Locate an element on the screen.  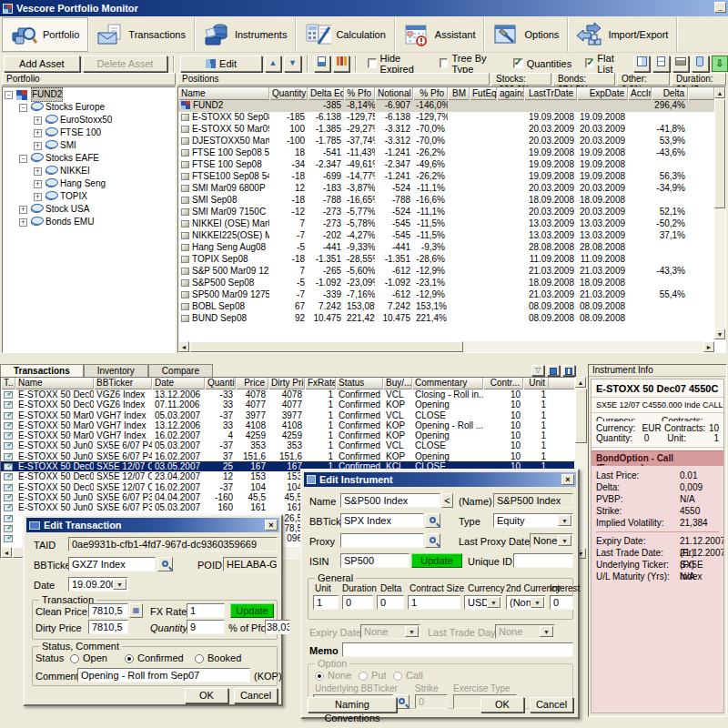
position-row: E-STOXX 50 Sep08-185-6.138-129,75%-6.138… is located at coordinates (446, 118).